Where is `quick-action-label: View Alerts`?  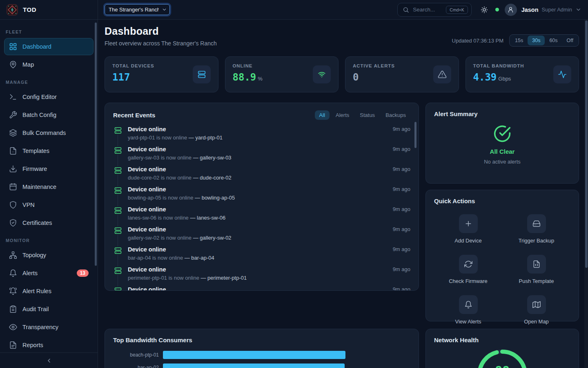
quick-action-label: View Alerts is located at coordinates (468, 321).